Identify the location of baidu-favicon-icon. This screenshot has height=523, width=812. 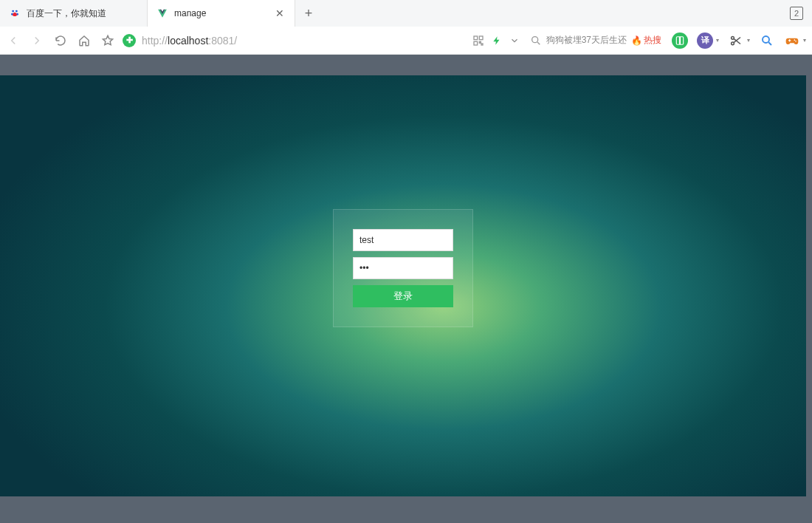
(15, 13).